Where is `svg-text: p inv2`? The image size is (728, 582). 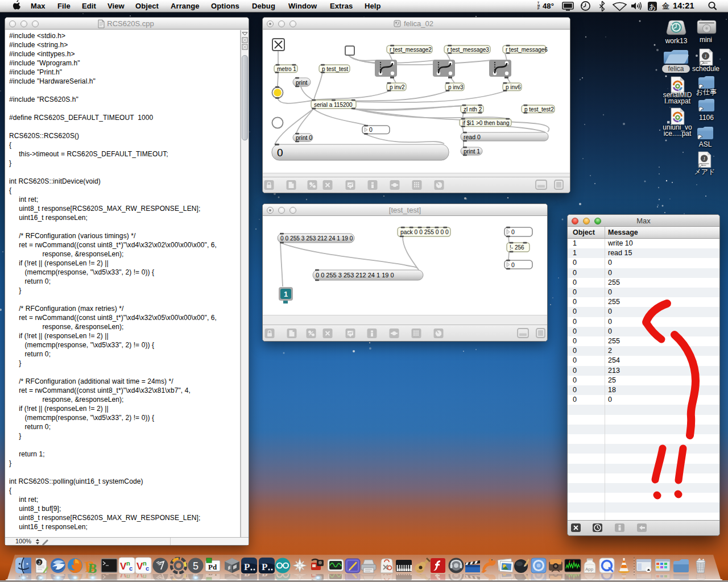 svg-text: p inv2 is located at coordinates (397, 88).